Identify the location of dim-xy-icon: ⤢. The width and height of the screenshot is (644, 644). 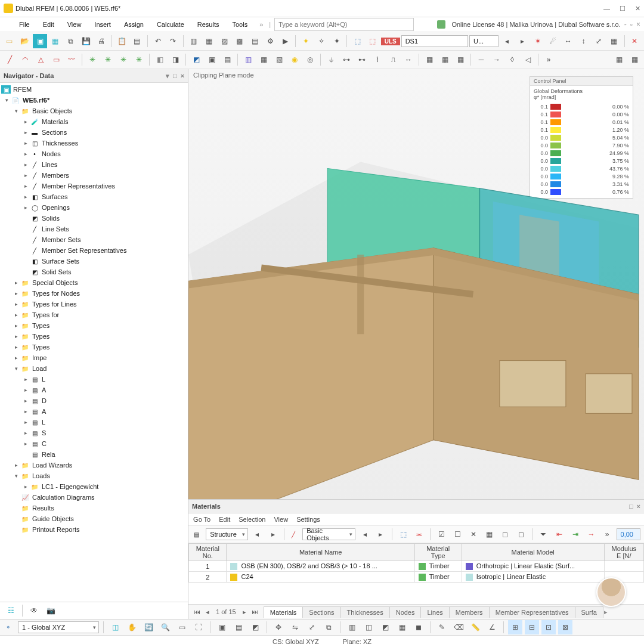
(599, 41).